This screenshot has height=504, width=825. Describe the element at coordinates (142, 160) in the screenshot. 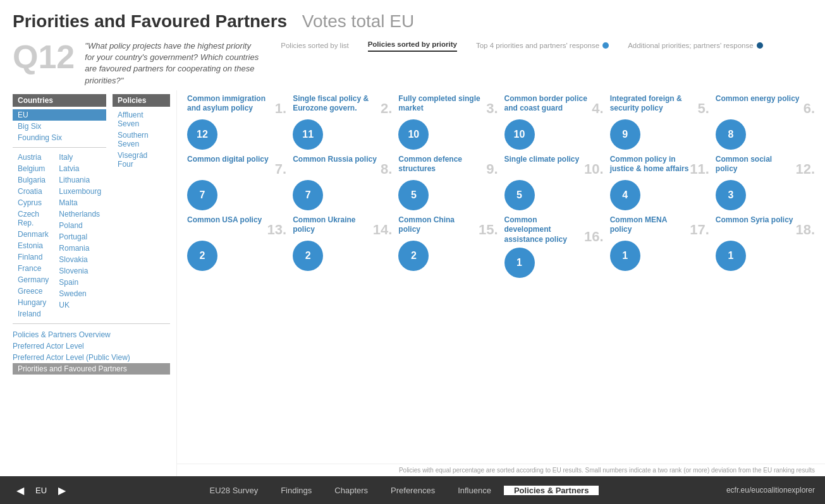

I see `sidebar-visegrad: Visegrád Four` at that location.